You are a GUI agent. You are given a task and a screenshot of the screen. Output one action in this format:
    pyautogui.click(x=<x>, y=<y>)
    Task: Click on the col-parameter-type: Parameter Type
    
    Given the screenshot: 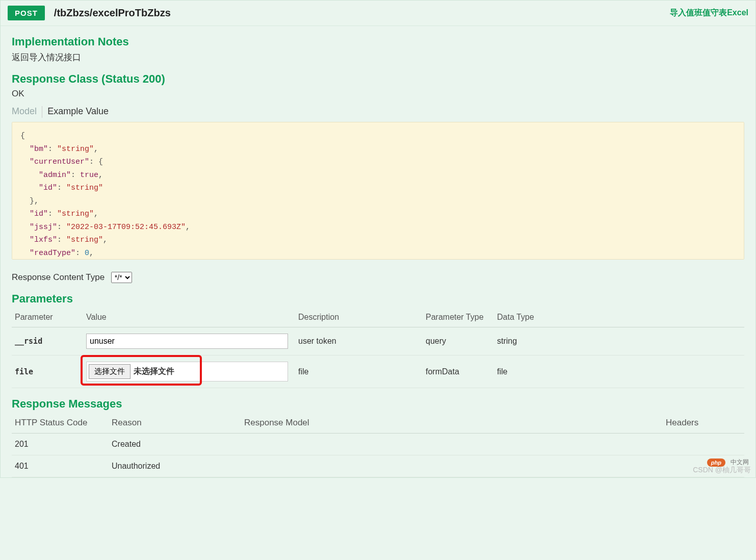 What is the action you would take?
    pyautogui.click(x=458, y=318)
    